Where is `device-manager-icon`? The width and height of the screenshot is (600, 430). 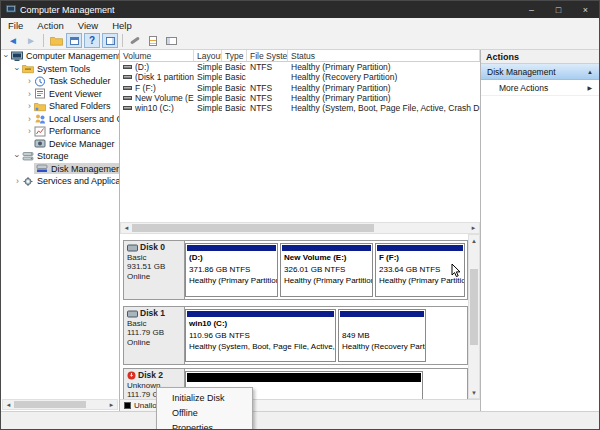
device-manager-icon is located at coordinates (40, 144).